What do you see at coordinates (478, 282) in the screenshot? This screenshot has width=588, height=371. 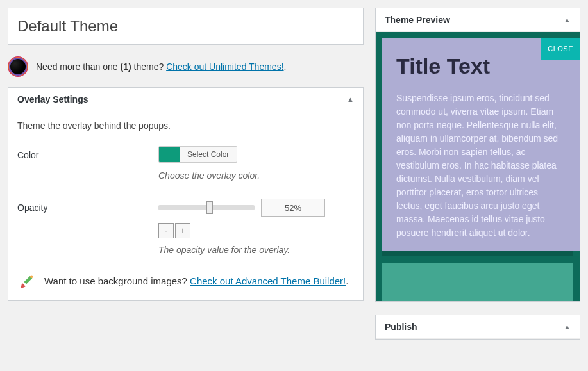 I see `preview-sub-bar` at bounding box center [478, 282].